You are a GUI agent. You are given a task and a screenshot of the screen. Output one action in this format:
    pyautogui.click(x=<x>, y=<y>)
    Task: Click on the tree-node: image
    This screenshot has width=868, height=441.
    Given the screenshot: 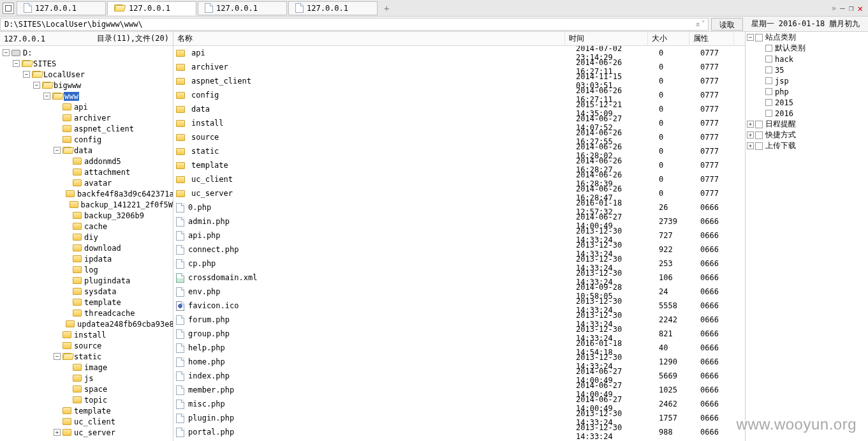 What is the action you would take?
    pyautogui.click(x=87, y=368)
    